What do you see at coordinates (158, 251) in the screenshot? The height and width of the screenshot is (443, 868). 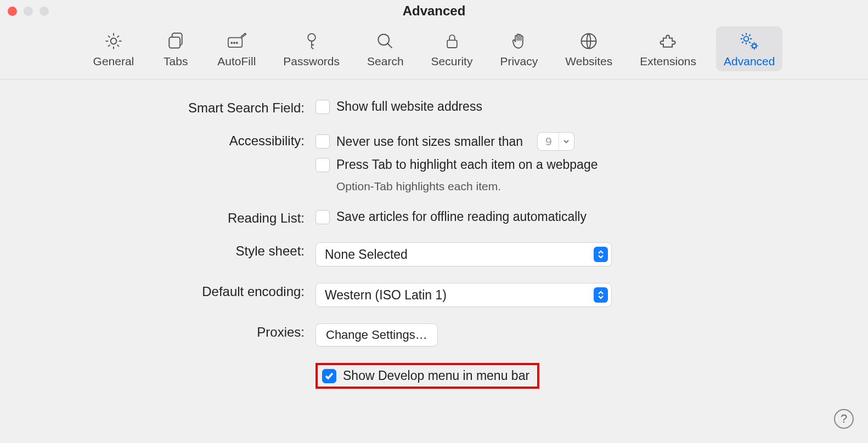 I see `style-sheet-label: Style sheet:` at bounding box center [158, 251].